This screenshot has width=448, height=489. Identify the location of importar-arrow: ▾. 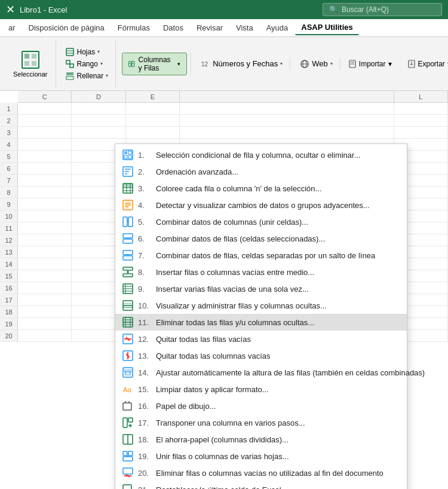
(390, 64).